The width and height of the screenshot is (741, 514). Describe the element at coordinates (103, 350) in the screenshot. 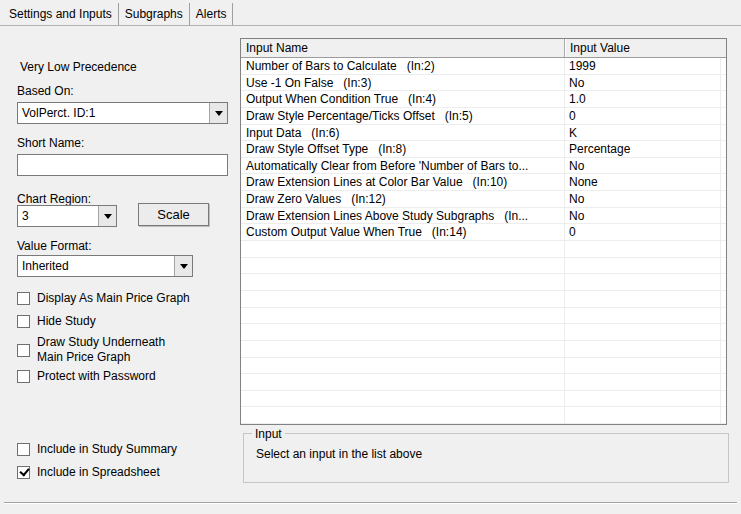

I see `checkbox-draw-study-underneath: Draw Study Underneath Main Price Graph` at that location.